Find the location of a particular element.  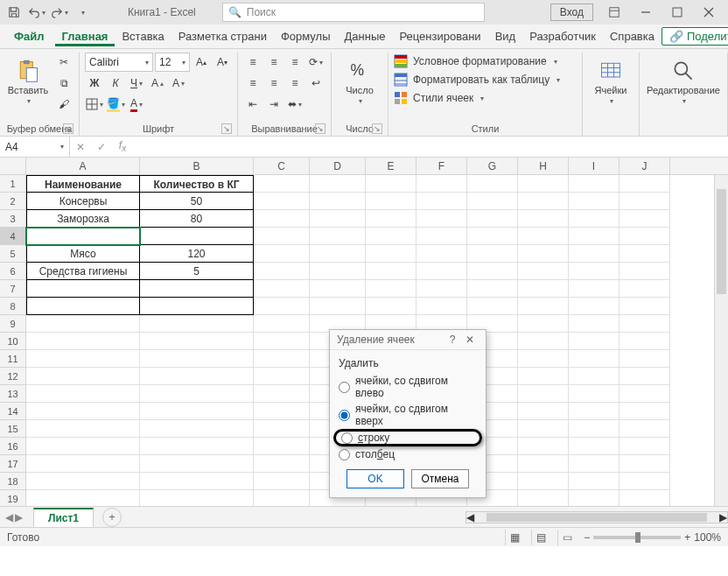

cell-J9 is located at coordinates (645, 324).